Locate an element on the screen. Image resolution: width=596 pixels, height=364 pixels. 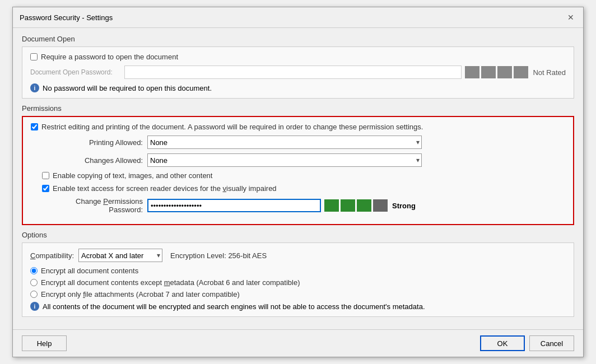
encryption-level-value: 256-bit AES is located at coordinates (248, 255).